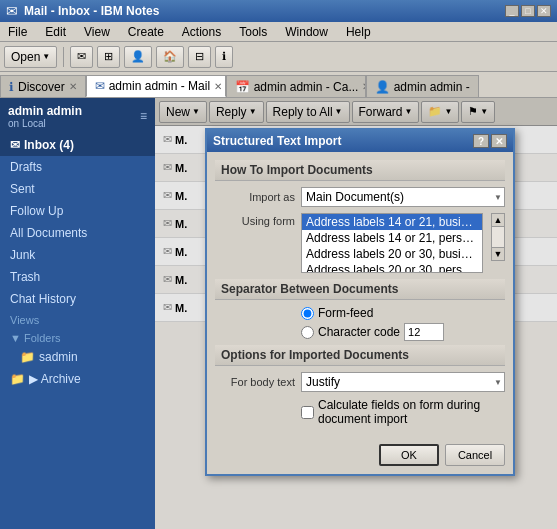 This screenshot has height=529, width=557. Describe the element at coordinates (412, 412) in the screenshot. I see `calculate-label: Calculate fields on form during document…` at that location.